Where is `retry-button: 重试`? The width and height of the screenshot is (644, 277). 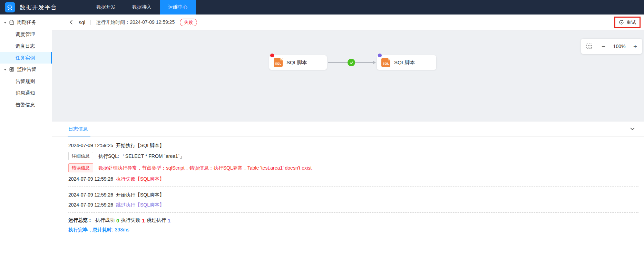
retry-button: 重试 is located at coordinates (627, 22).